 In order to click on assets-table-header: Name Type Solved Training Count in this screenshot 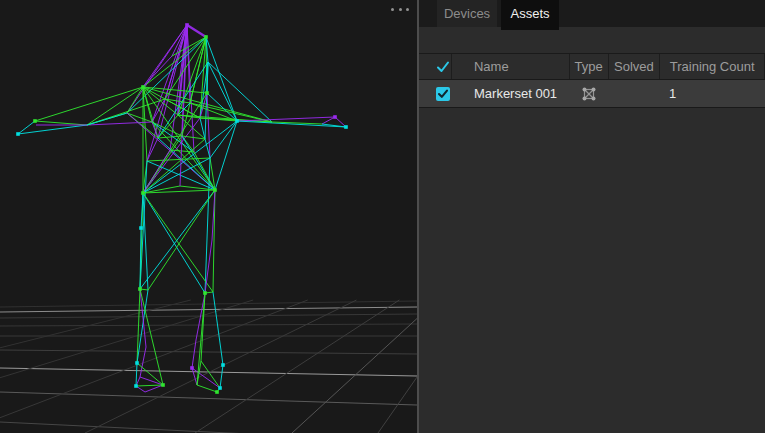, I will do `click(592, 66)`.